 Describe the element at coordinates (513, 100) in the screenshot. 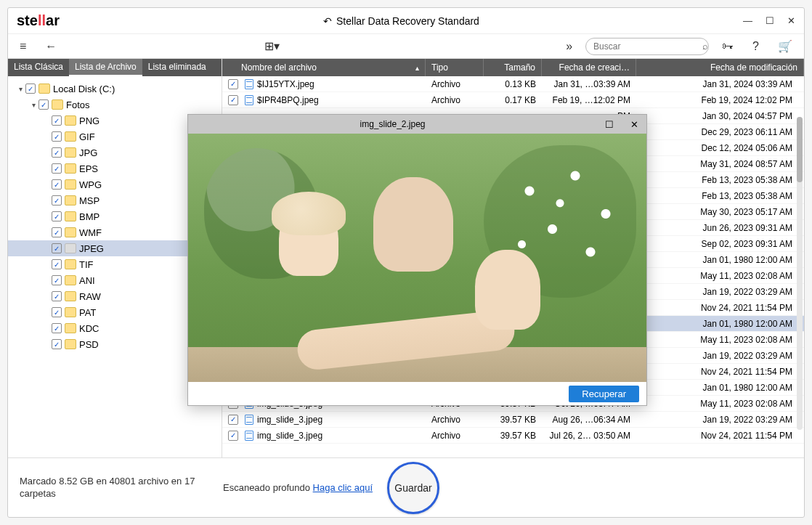

I see `cell-size: 0.17 KB` at that location.